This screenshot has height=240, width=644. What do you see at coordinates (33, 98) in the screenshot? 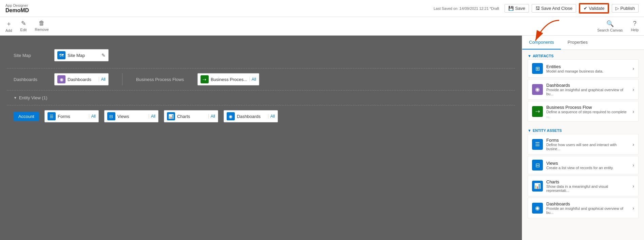
I see `entity-view-label: Entity View (1)` at bounding box center [33, 98].